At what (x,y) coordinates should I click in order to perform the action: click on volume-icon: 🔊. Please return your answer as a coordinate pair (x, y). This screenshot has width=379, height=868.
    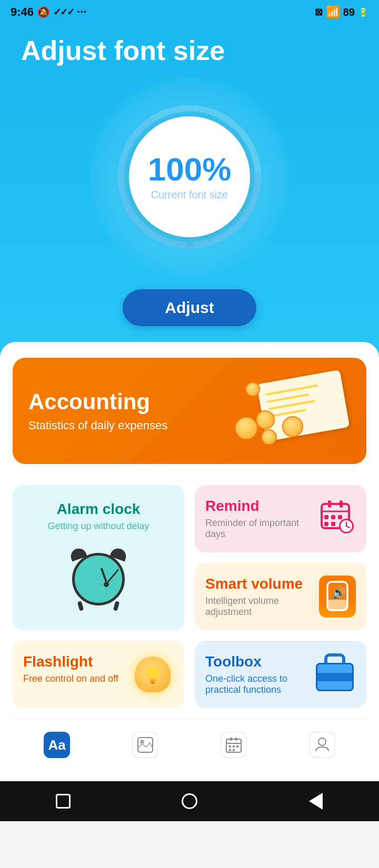
    Looking at the image, I should click on (337, 597).